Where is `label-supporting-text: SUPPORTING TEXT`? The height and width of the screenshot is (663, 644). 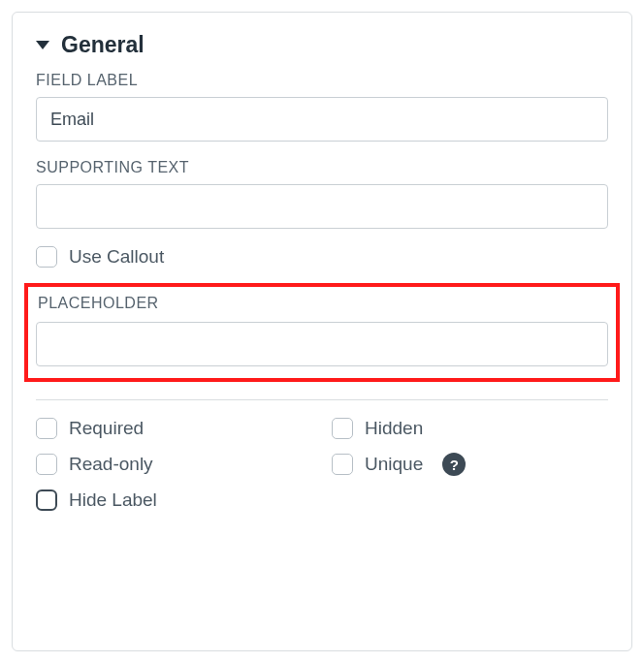 label-supporting-text: SUPPORTING TEXT is located at coordinates (322, 168).